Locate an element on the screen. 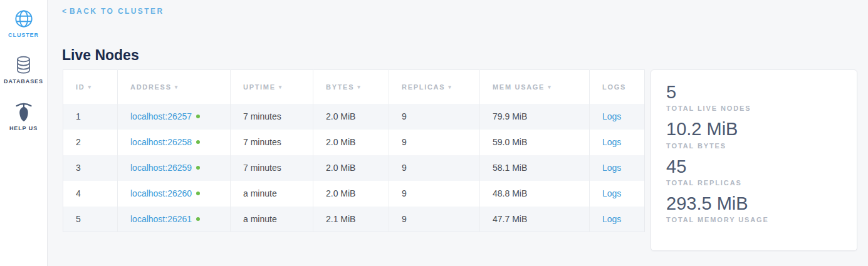  node-address-link: localhost:26257 is located at coordinates (161, 116).